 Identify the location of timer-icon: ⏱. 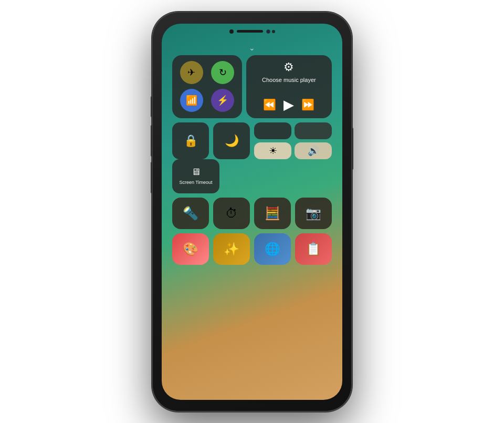
(232, 213).